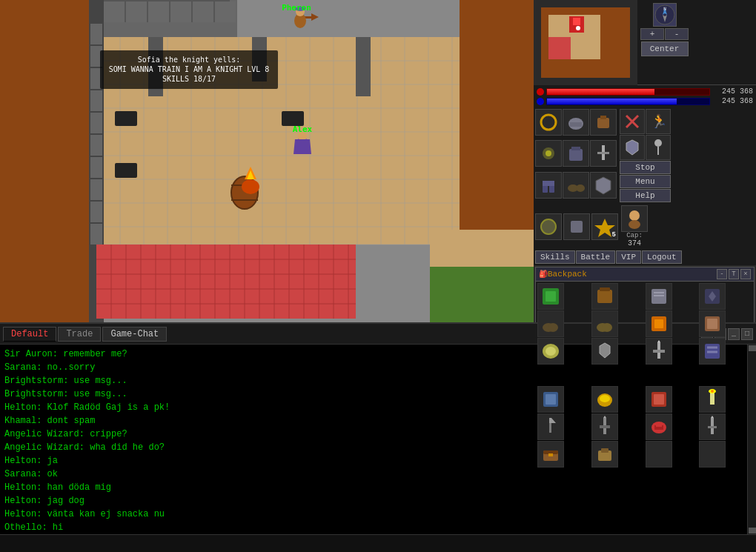 This screenshot has width=756, height=552. Describe the element at coordinates (189, 59) in the screenshot. I see `svg-text: Sofia the knight yells:` at that location.